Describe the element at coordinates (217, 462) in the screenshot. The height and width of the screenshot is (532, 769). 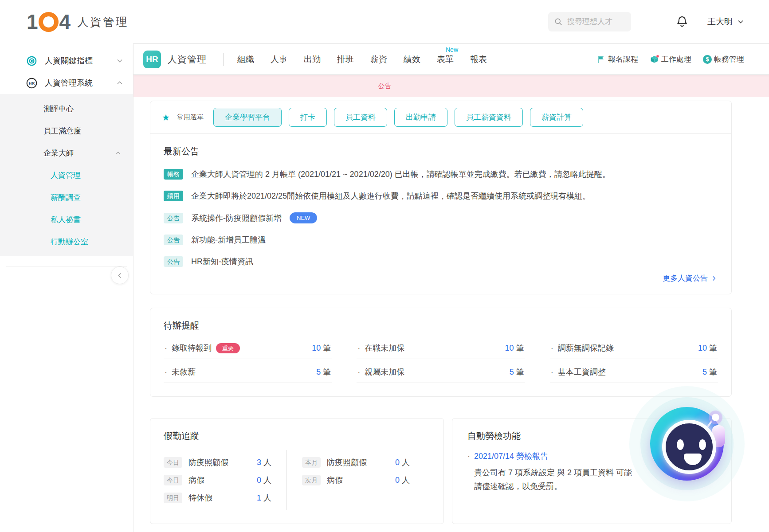
I see `attendance-row: 今日 防疫照顧假 3 人` at that location.